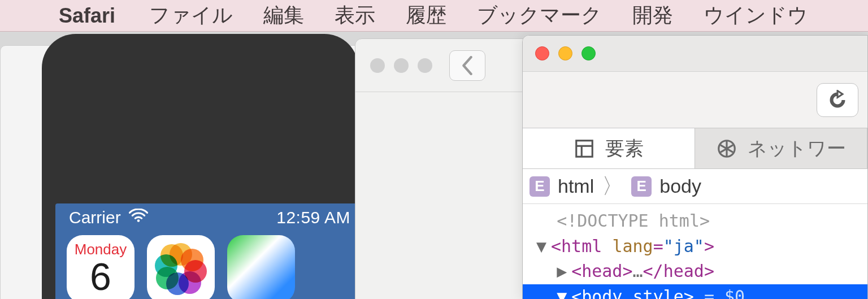 Image resolution: width=868 pixels, height=299 pixels. I want to click on menu-file: ファイル, so click(191, 16).